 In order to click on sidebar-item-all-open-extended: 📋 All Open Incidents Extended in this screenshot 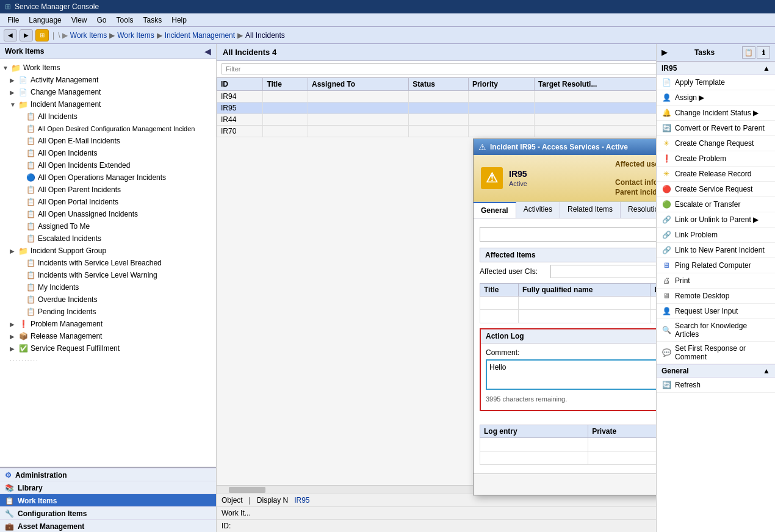, I will do `click(108, 165)`.